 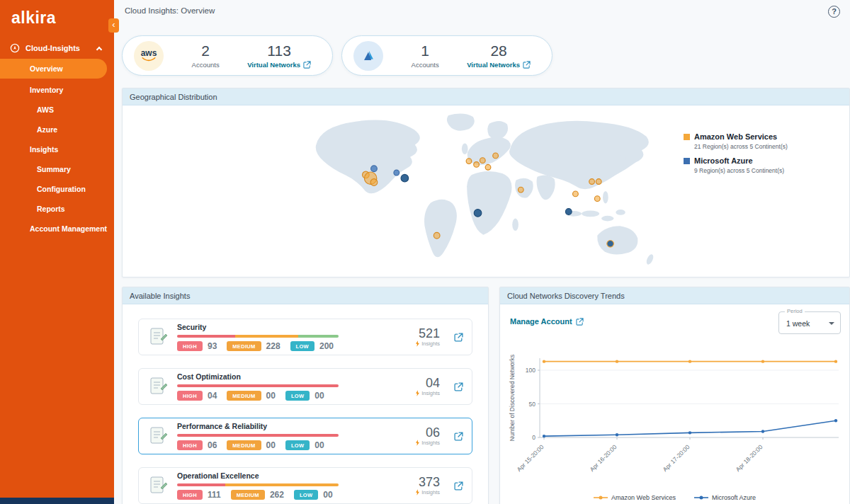 What do you see at coordinates (769, 171) in the screenshot?
I see `azure-legend-detail: 9 Region(s) across 5 Continent(s)` at bounding box center [769, 171].